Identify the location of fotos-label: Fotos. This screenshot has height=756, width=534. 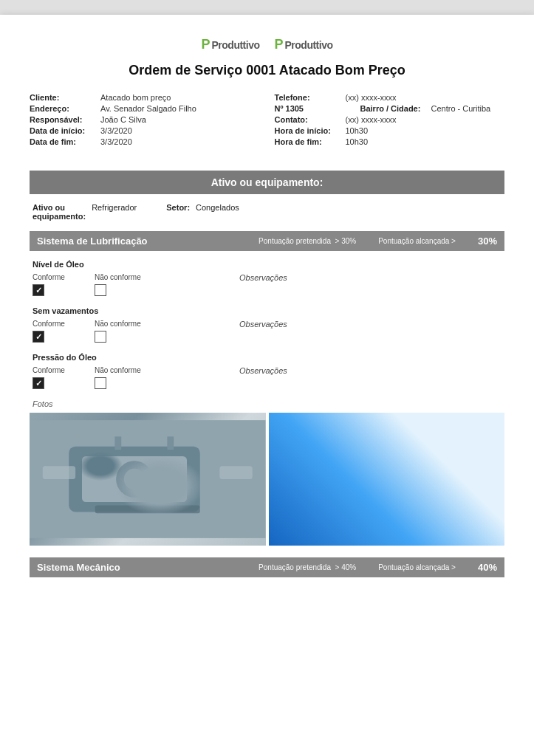
(267, 404).